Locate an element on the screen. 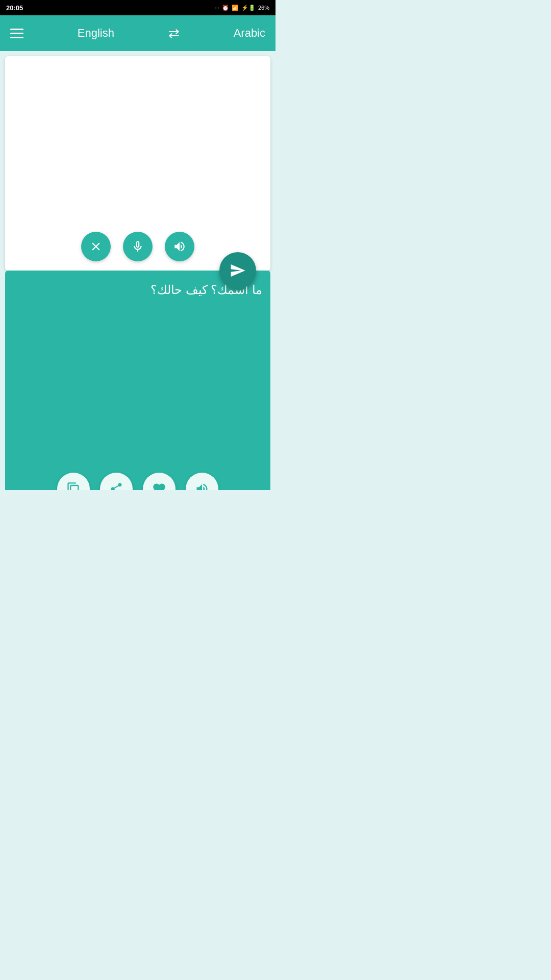 The width and height of the screenshot is (551, 980). dots-icon: ··· is located at coordinates (217, 8).